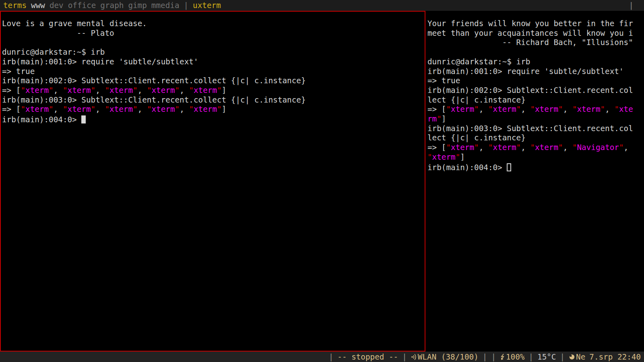 This screenshot has width=644, height=362. What do you see at coordinates (547, 357) in the screenshot?
I see `status-segment: 15°C` at bounding box center [547, 357].